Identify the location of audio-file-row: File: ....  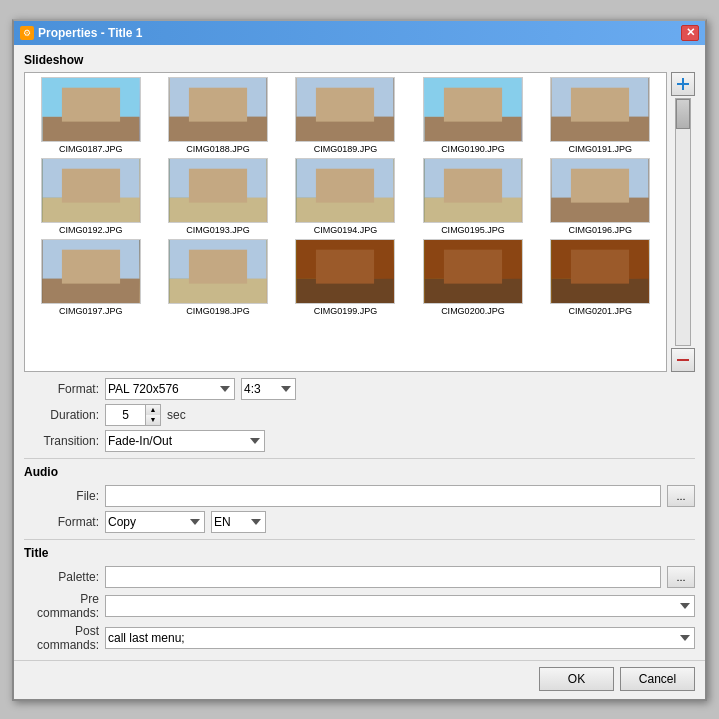
(360, 496).